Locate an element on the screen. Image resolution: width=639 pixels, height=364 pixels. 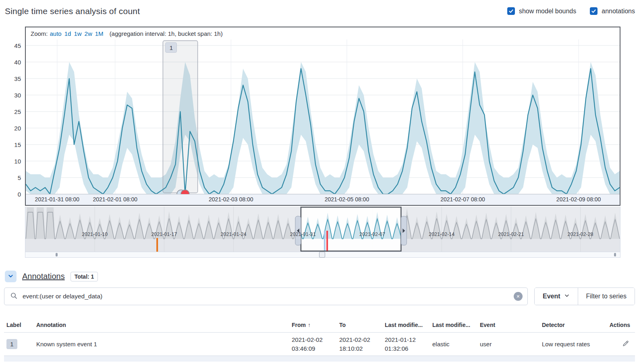
sort-ascending-icon: ↑ is located at coordinates (309, 325).